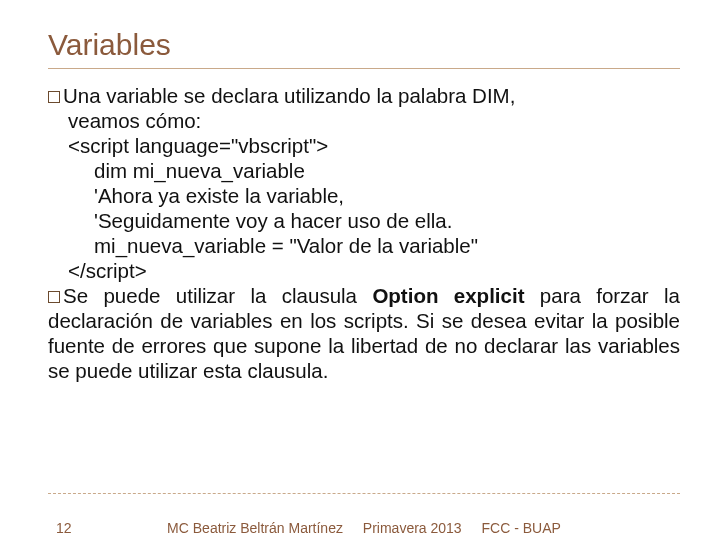 The width and height of the screenshot is (720, 540). Describe the element at coordinates (289, 96) in the screenshot. I see `para1-lead: Una variable se declara utilizando la pa…` at that location.